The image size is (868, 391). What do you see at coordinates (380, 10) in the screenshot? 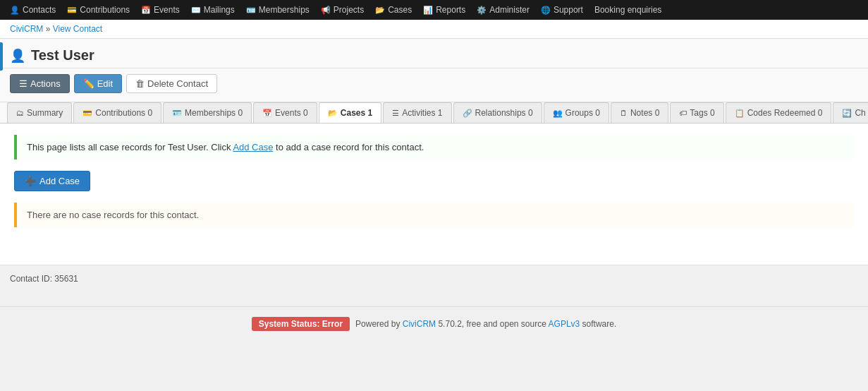
I see `cases-icon: 📂` at bounding box center [380, 10].